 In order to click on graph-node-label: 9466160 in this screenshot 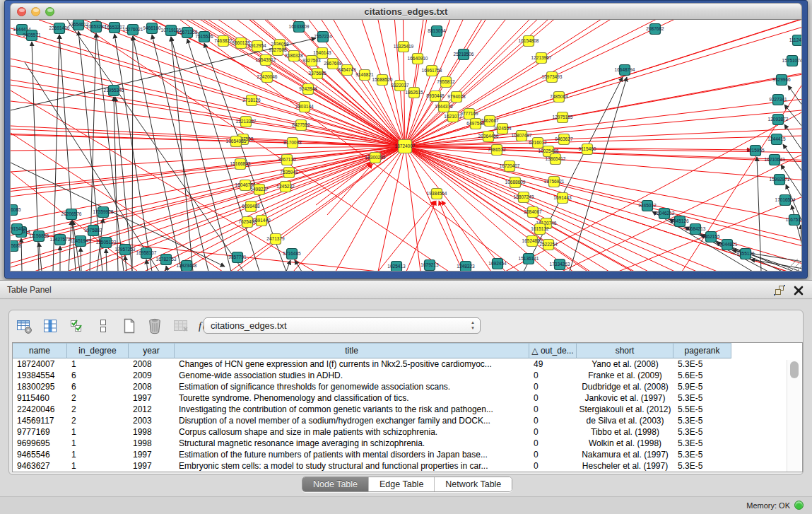, I will do `click(152, 28)`.